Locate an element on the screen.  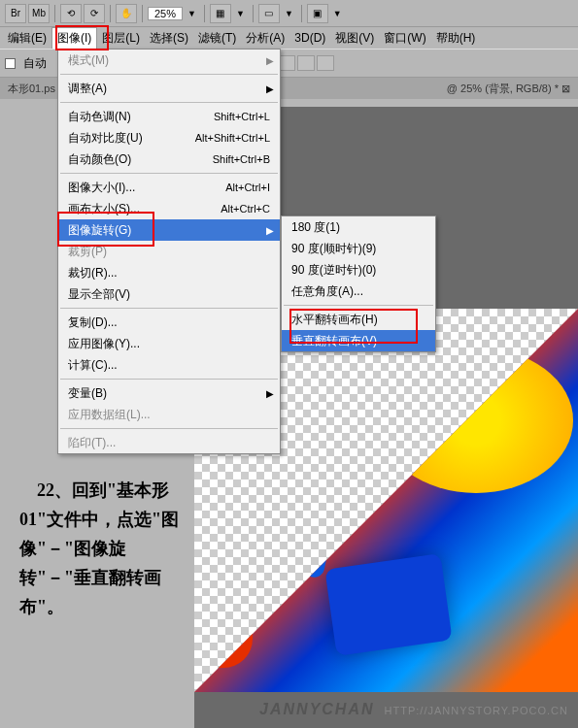
hand-tool-button: ✋ is located at coordinates (126, 14).